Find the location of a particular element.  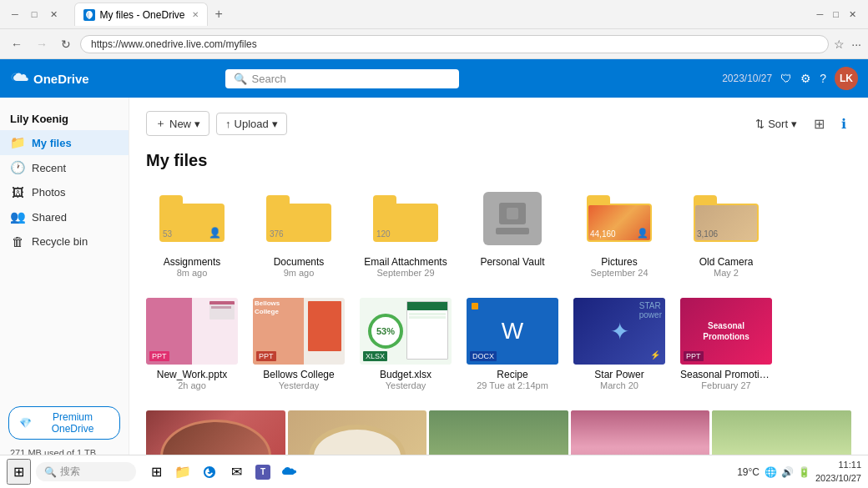

win-close: ✕ is located at coordinates (853, 15).